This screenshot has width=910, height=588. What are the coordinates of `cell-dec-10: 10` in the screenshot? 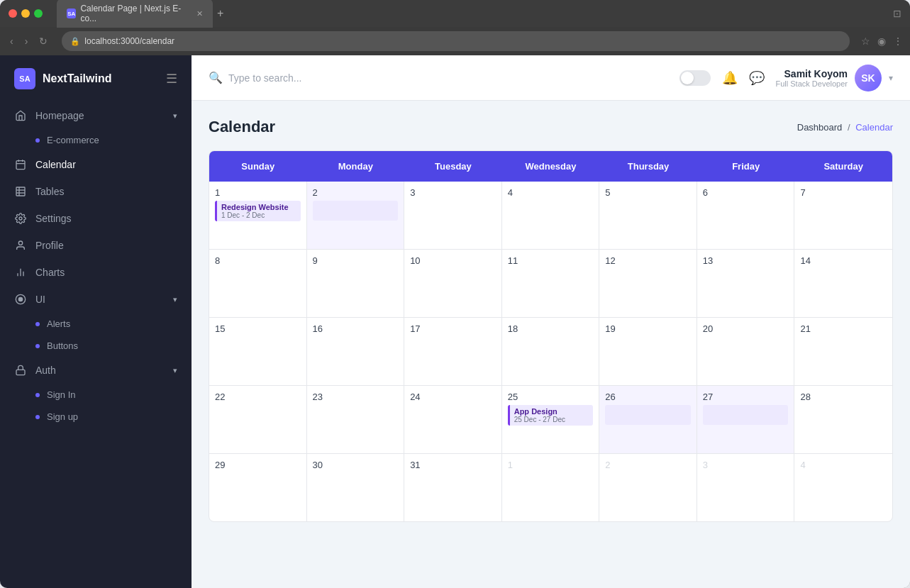 It's located at (453, 284).